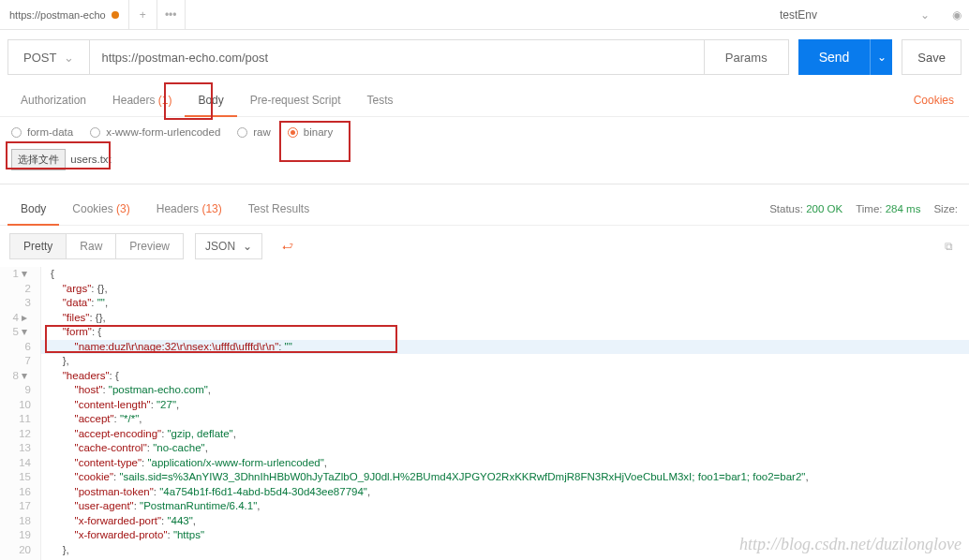 Image resolution: width=969 pixels, height=560 pixels. Describe the element at coordinates (380, 100) in the screenshot. I see `tab-tests: Tests` at that location.